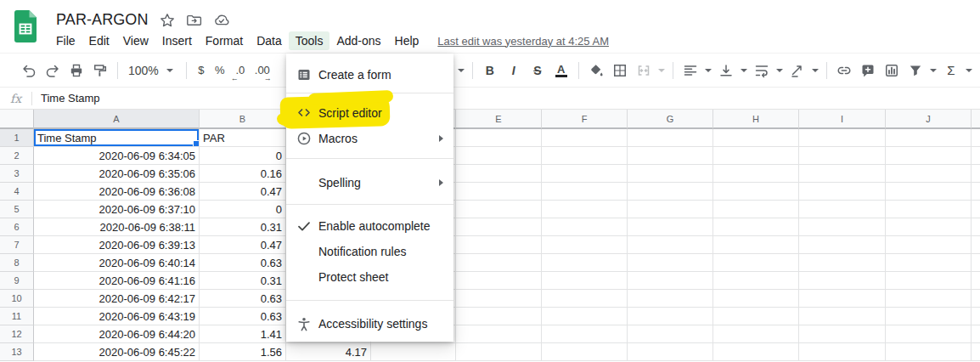 The width and height of the screenshot is (980, 362). Describe the element at coordinates (929, 263) in the screenshot. I see `cell-J8` at that location.